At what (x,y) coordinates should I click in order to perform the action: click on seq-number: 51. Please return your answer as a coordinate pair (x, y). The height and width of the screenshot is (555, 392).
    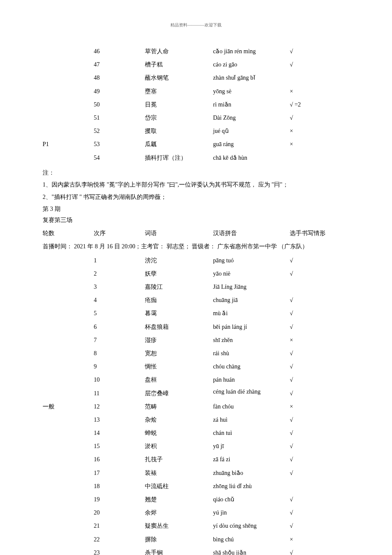
    Looking at the image, I should click on (119, 118).